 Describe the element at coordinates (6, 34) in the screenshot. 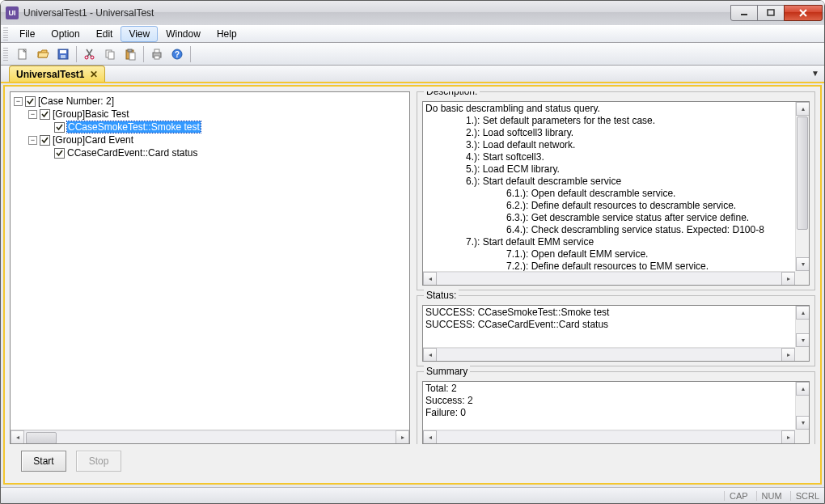

I see `menubar-grip-icon` at that location.